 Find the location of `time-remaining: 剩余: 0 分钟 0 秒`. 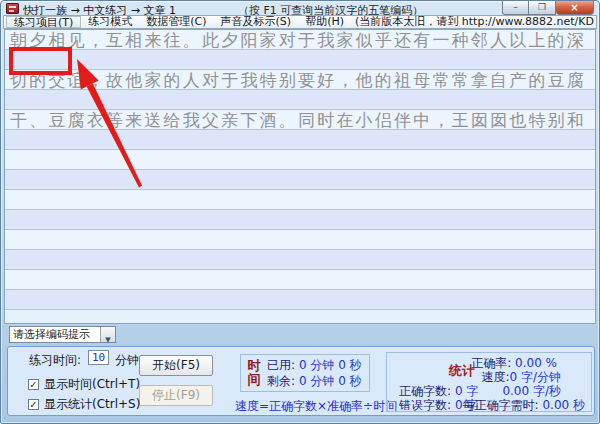

time-remaining: 剩余: 0 分钟 0 秒 is located at coordinates (314, 381).